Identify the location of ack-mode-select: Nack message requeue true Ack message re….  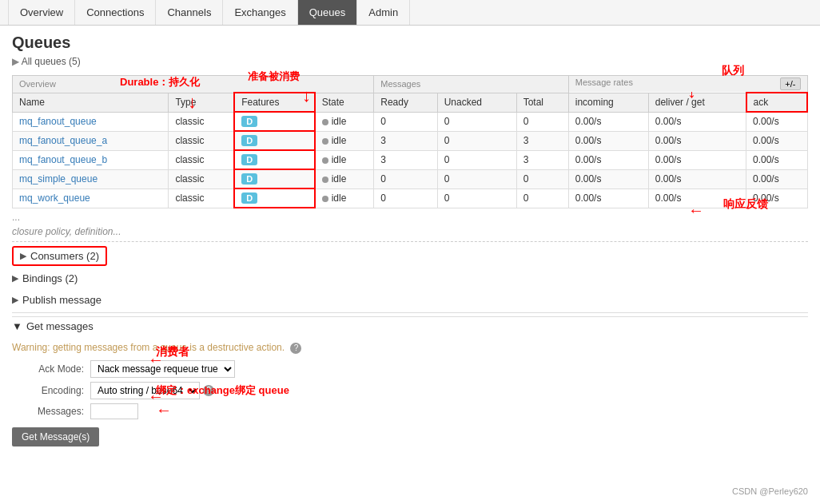
(163, 369).